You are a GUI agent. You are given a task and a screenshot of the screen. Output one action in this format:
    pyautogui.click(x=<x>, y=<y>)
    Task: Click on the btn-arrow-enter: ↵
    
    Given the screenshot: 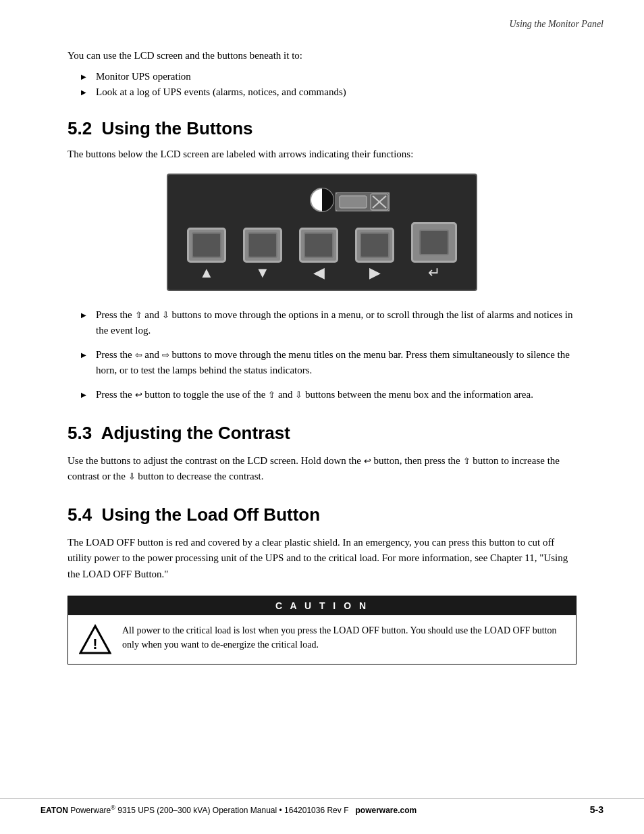 What is the action you would take?
    pyautogui.click(x=434, y=273)
    